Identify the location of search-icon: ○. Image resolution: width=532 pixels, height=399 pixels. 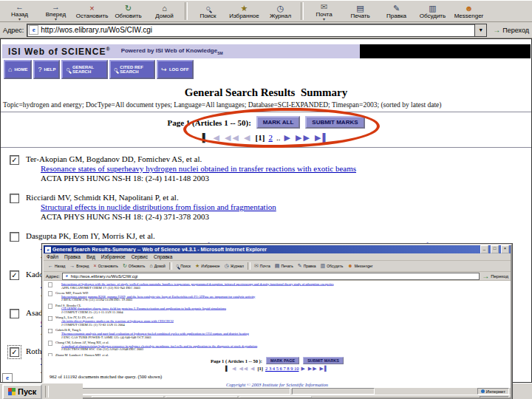
(68, 69).